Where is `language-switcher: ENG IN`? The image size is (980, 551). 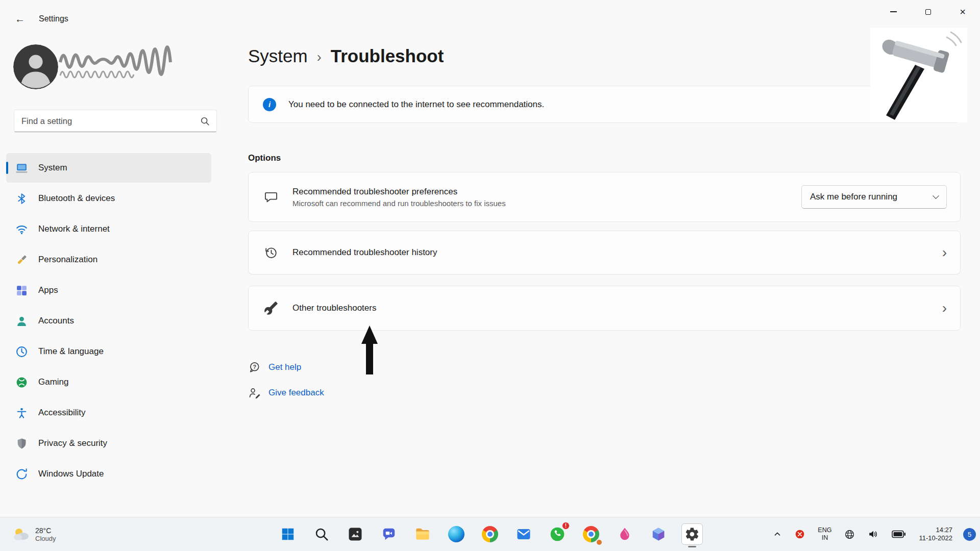 language-switcher: ENG IN is located at coordinates (825, 534).